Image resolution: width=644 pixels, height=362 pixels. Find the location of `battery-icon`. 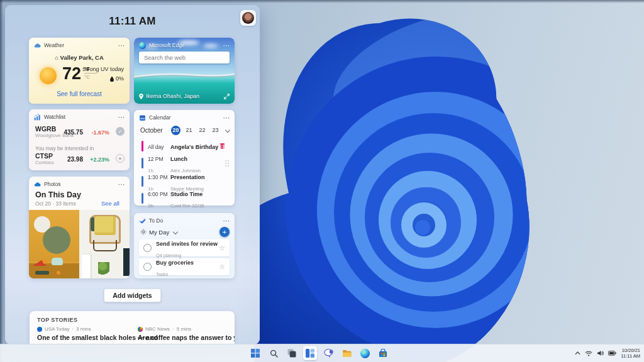

battery-icon is located at coordinates (613, 353).